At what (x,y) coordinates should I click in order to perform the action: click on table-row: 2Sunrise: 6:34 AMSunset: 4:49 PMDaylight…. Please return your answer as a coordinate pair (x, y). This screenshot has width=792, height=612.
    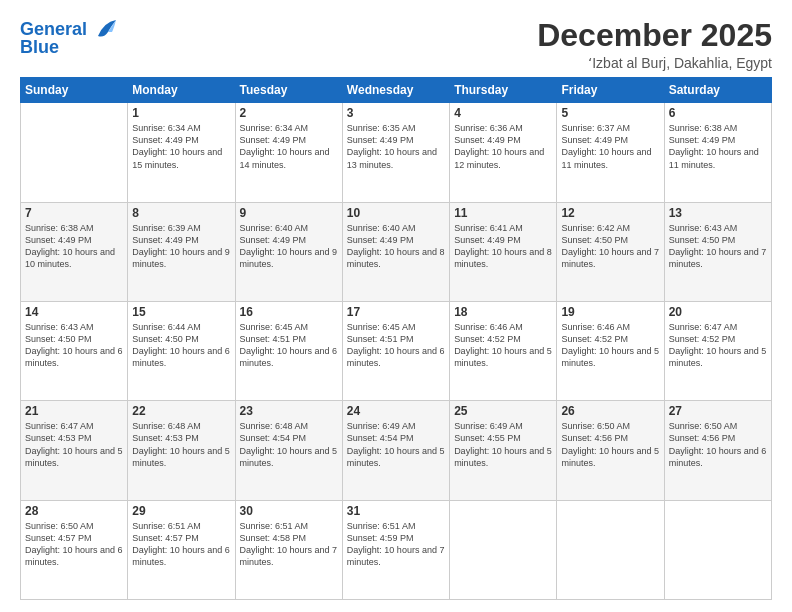
    Looking at the image, I should click on (288, 152).